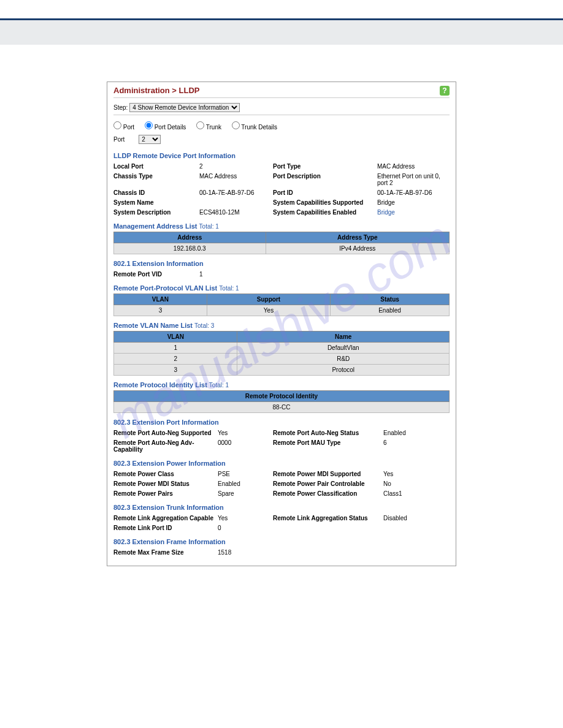  Describe the element at coordinates (156, 180) in the screenshot. I see `field-label: Chassis Type` at that location.